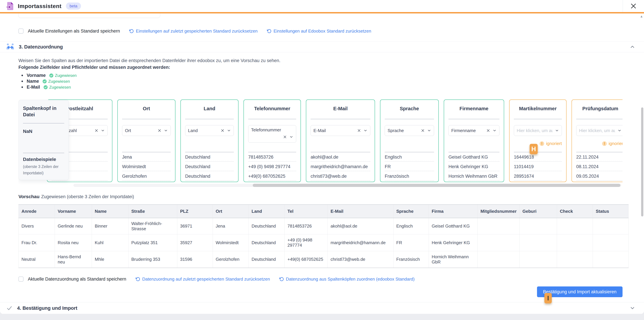  I want to click on preview-cell: +49 (0) 9498 297774, so click(306, 243).